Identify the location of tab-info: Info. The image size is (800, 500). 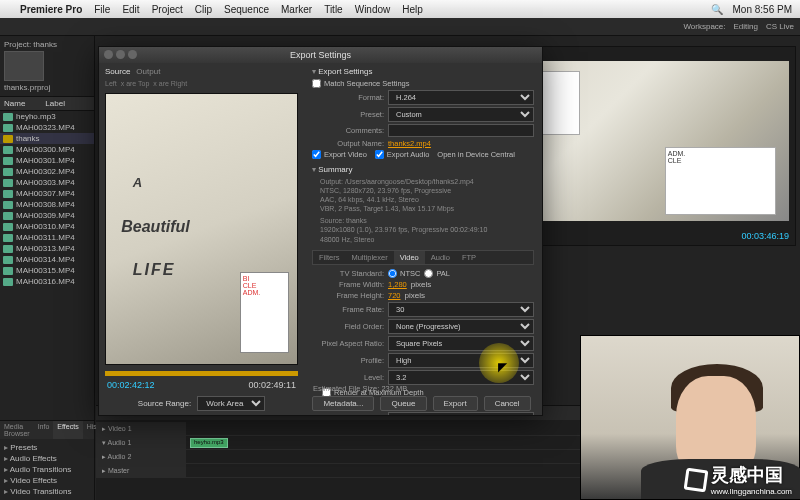
(44, 430).